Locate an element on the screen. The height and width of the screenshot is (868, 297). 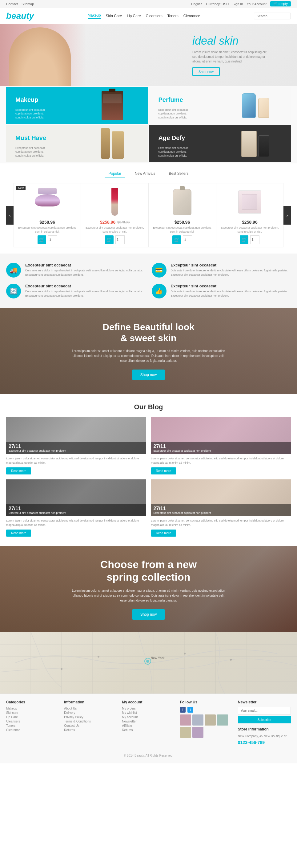
blog-grid: 27/11 Excepteur sint occaecat cupidatat … is located at coordinates (148, 477).